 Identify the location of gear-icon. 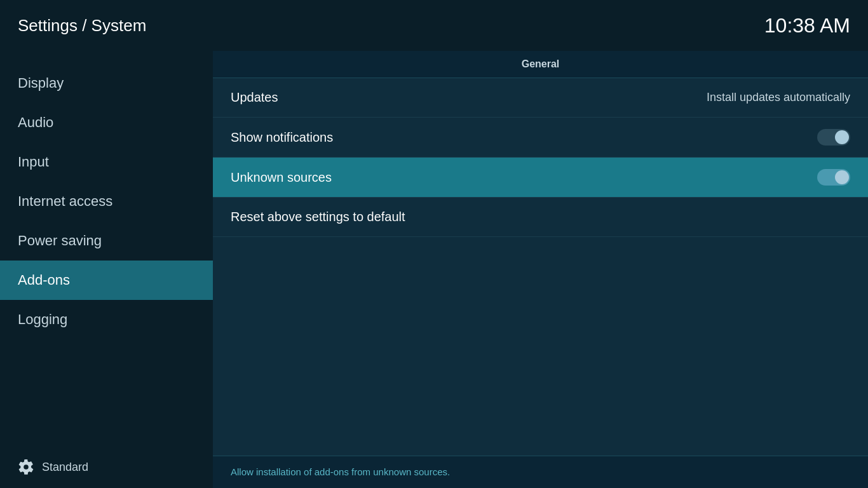
(26, 467).